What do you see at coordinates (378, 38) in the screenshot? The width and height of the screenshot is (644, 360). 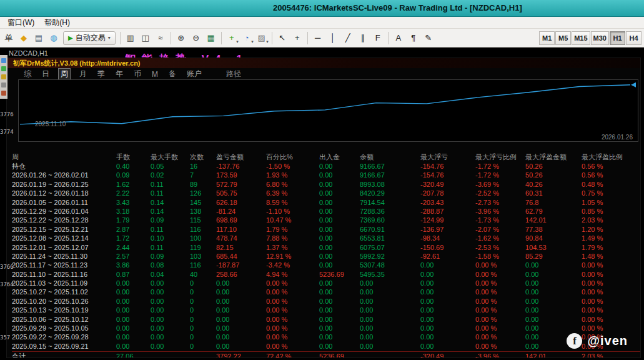 I see `fibonacci-icon: F` at bounding box center [378, 38].